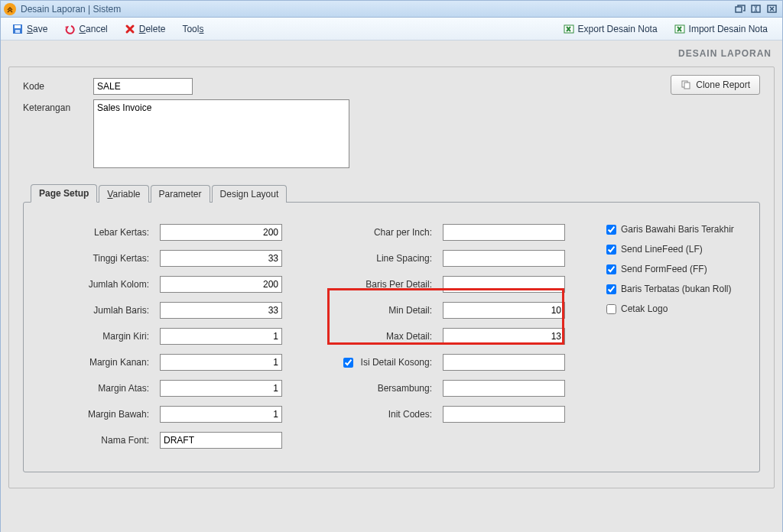  I want to click on init-codes-label: Init Codes:, so click(366, 414).